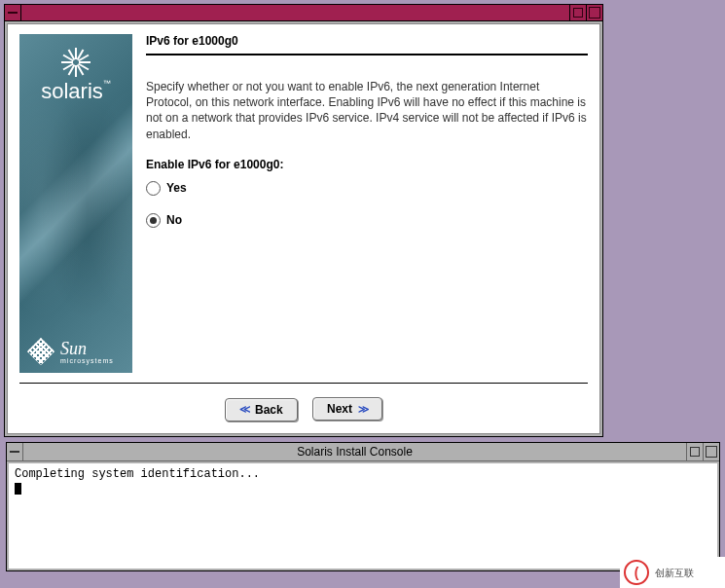 This screenshot has width=725, height=588. I want to click on solaris-logo: solaris™, so click(76, 74).